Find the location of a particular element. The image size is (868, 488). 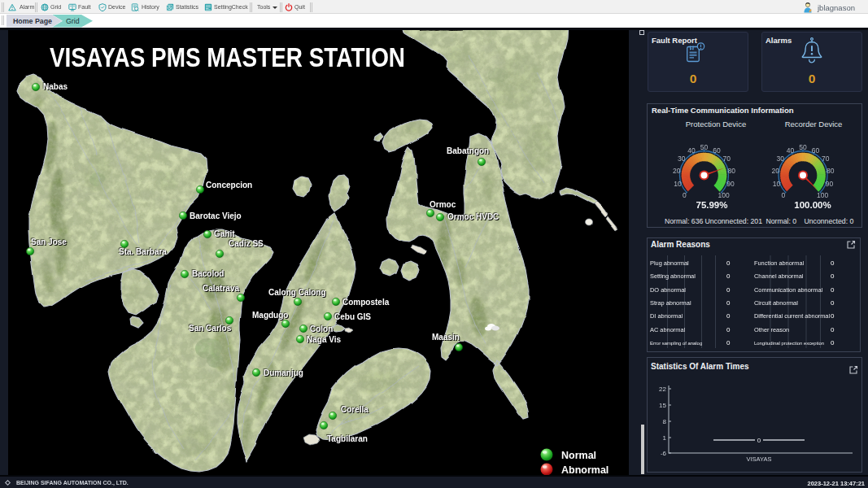

svg-text: Channel abnormal is located at coordinates (779, 277).